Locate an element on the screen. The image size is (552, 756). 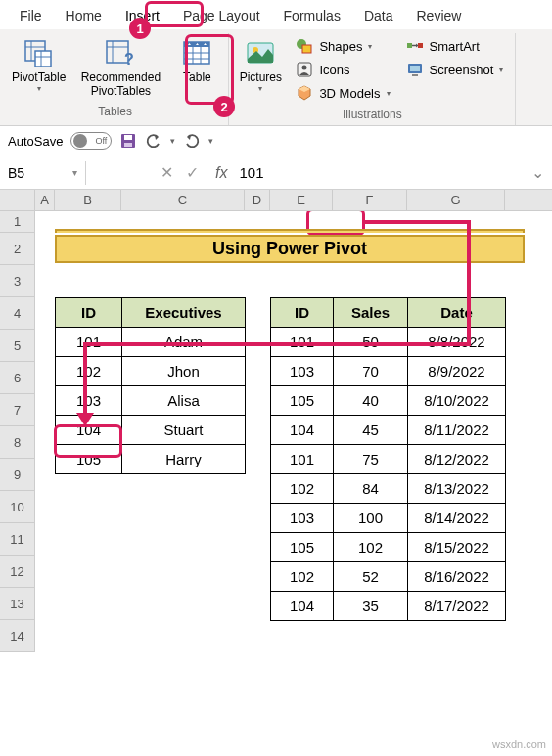
table-header: Date is located at coordinates (457, 313).